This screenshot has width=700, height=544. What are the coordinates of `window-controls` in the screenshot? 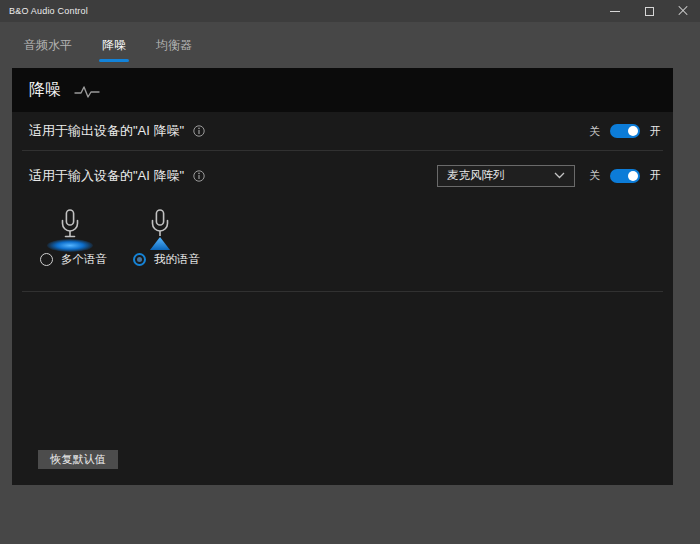 It's located at (649, 11).